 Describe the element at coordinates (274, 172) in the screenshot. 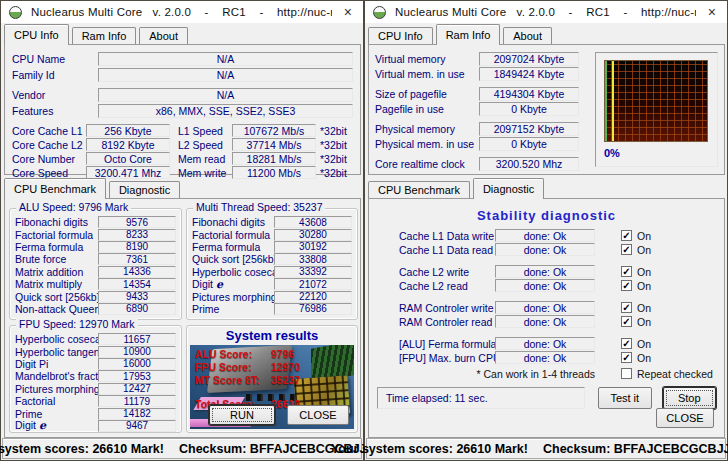

I see `speed-value: 11200 Mb/s` at that location.